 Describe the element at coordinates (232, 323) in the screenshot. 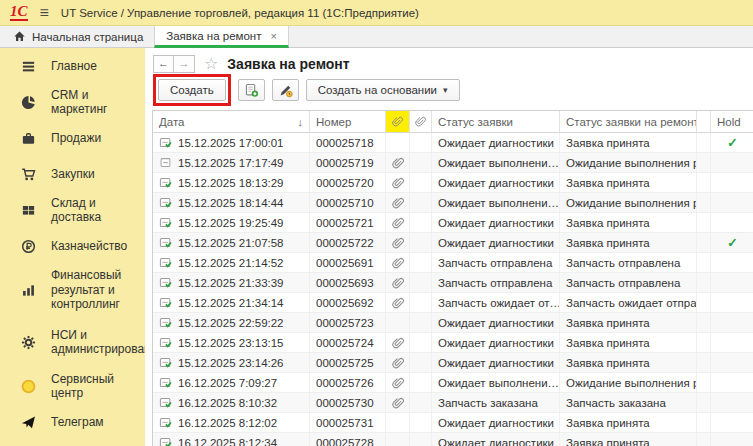

I see `cell-date: 15.12.2025 22:59:22` at that location.